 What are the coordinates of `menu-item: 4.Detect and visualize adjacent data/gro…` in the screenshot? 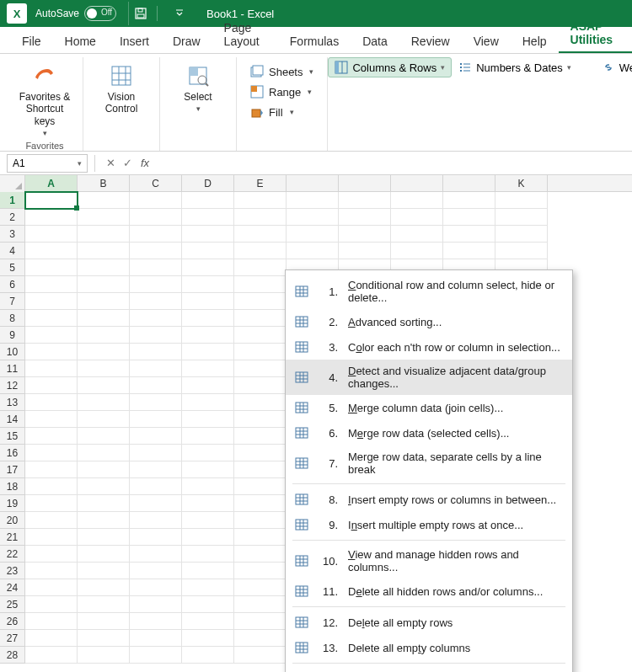 It's located at (429, 377).